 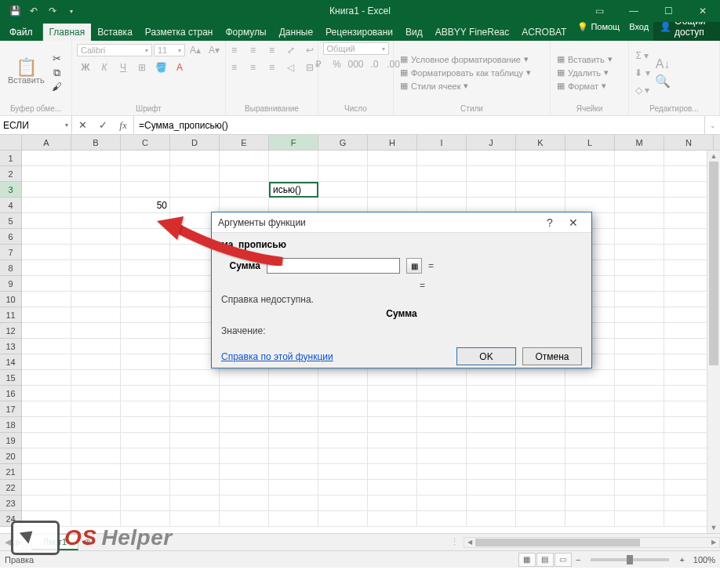 I want to click on copy-icon: ⧉, so click(x=57, y=73).